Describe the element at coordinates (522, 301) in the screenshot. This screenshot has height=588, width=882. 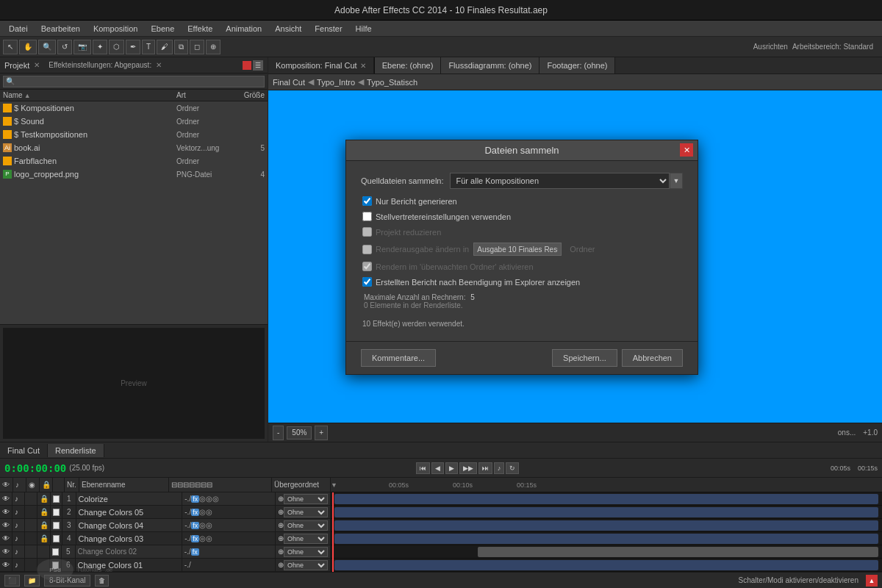
I see `max-count-row: Maximale Anzahl an Rechnern: 5 0 Element…` at that location.